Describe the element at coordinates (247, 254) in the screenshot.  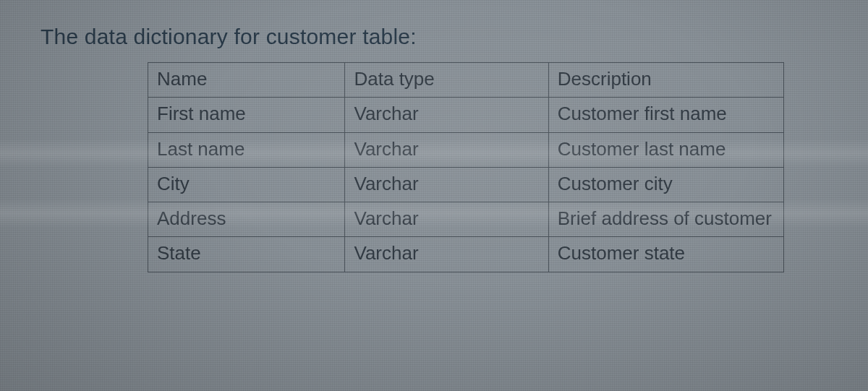
I see `cell-name: State` at that location.